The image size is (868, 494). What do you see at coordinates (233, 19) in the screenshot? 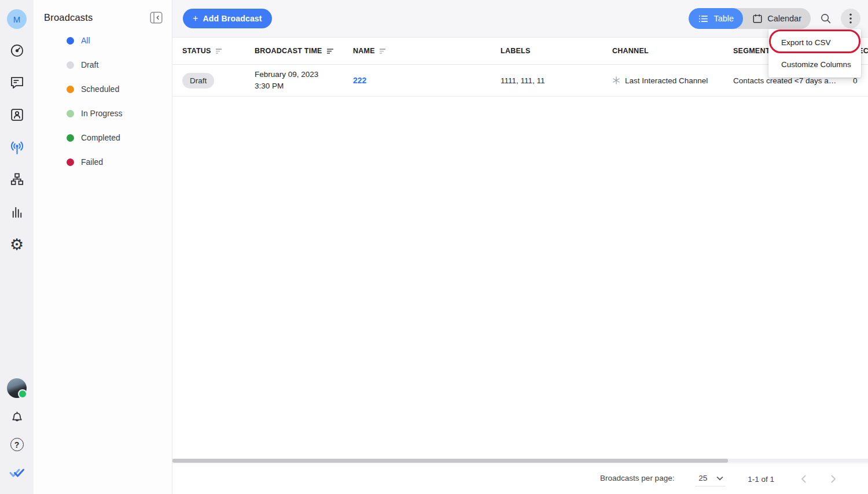
I see `add-broadcast-label: Add Broadcast` at bounding box center [233, 19].